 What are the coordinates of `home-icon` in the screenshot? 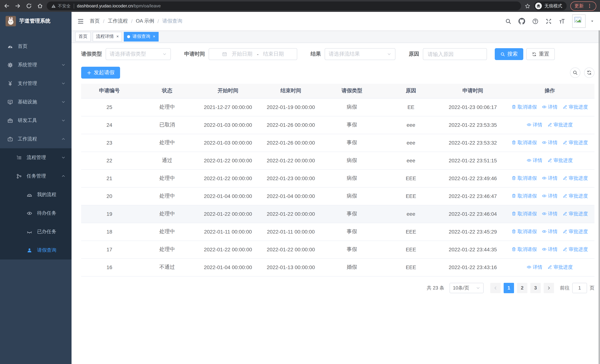 It's located at (40, 6).